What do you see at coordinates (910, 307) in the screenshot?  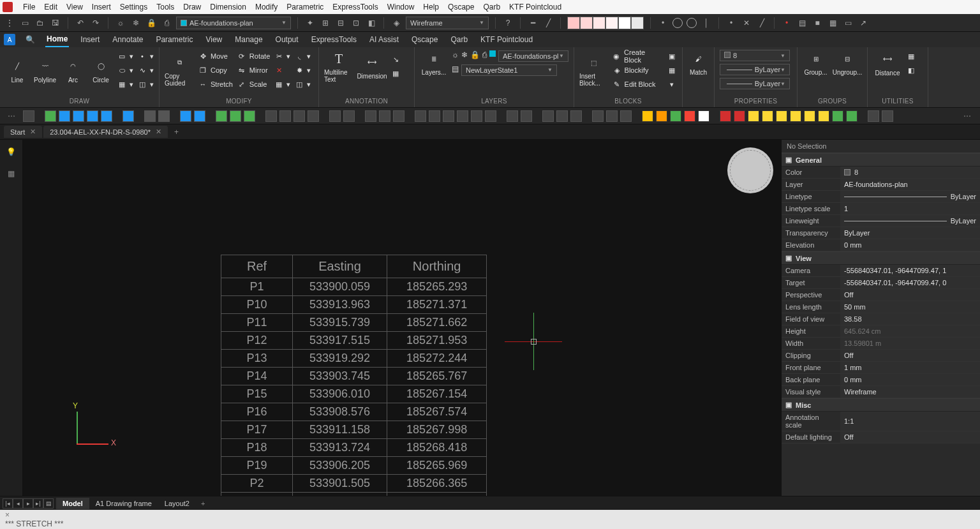 I see `property-value: 50 mm` at bounding box center [910, 307].